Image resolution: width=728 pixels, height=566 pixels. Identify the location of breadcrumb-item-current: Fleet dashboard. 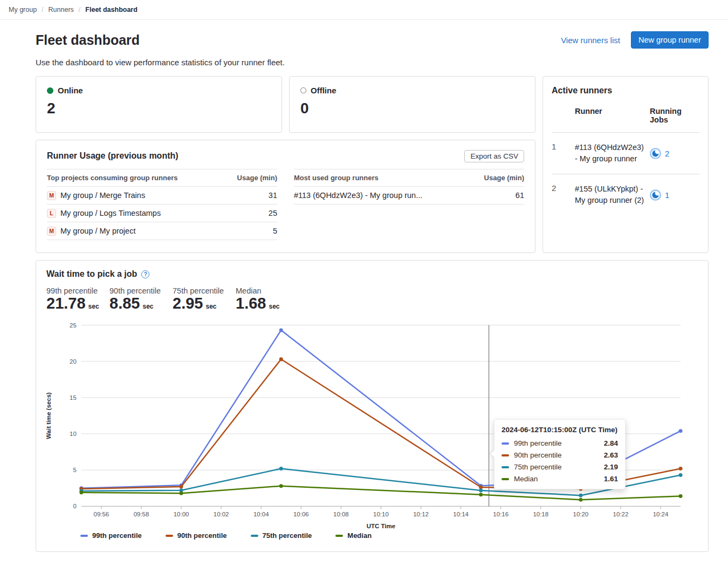
(111, 10).